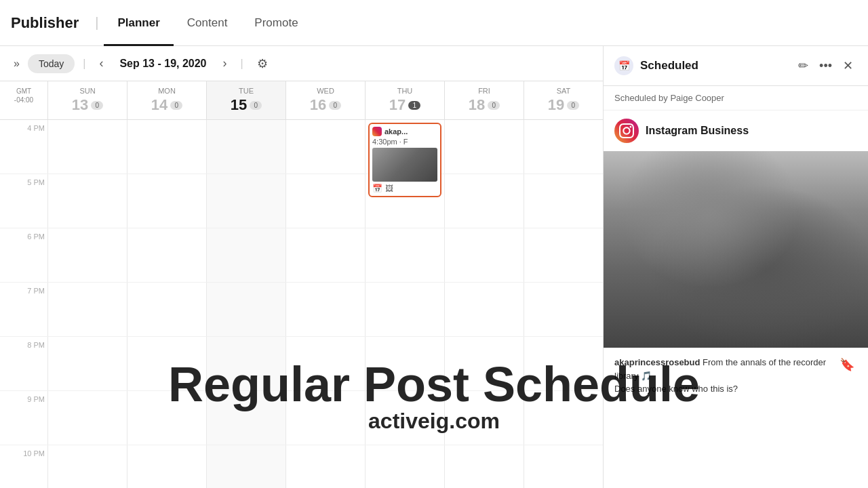 Image resolution: width=868 pixels, height=488 pixels. I want to click on scheduled-by: Scheduled by Paige Cooper, so click(736, 98).